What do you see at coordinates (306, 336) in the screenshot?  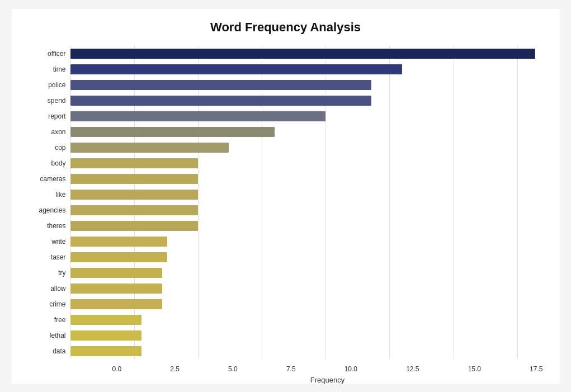 I see `bar-row-lethal` at bounding box center [306, 336].